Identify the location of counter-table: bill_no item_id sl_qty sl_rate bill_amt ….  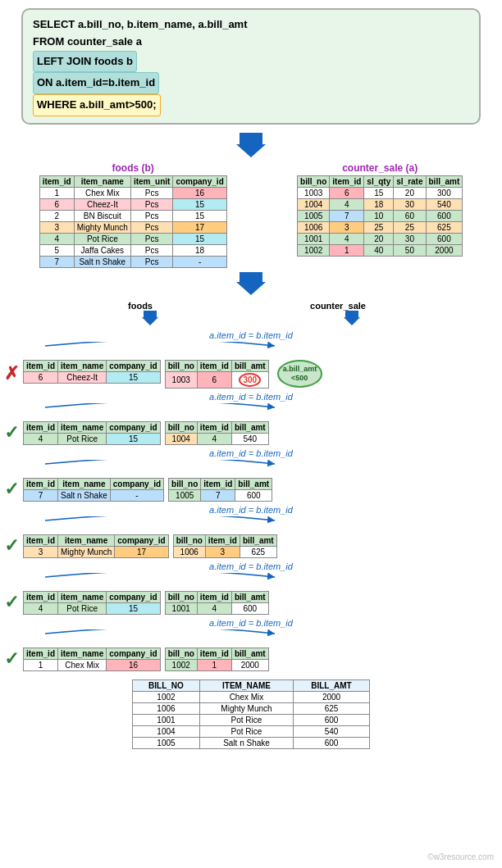
(380, 216).